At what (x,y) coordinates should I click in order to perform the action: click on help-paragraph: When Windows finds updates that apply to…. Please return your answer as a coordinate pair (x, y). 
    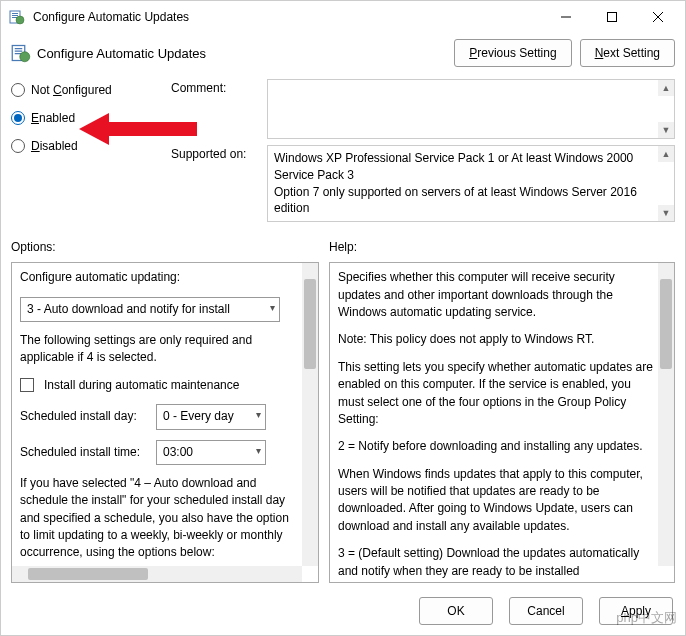
    Looking at the image, I should click on (497, 501).